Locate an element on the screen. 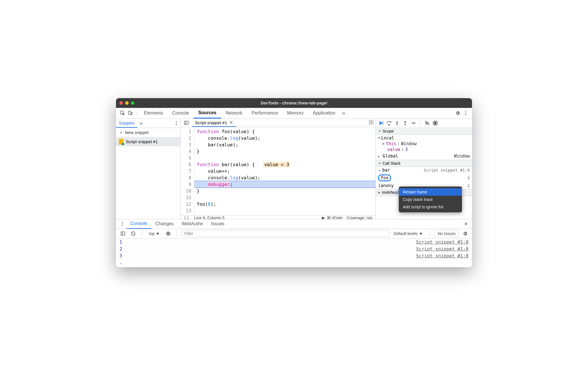 The width and height of the screenshot is (588, 365). console-message: 3 Script snippet #1:8 is located at coordinates (294, 256).